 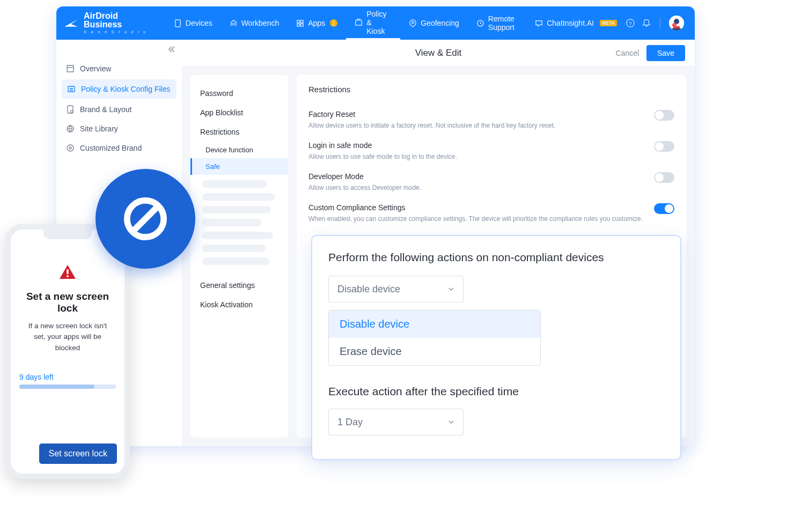 I want to click on action-dropdown: Disable device Erase device, so click(x=435, y=338).